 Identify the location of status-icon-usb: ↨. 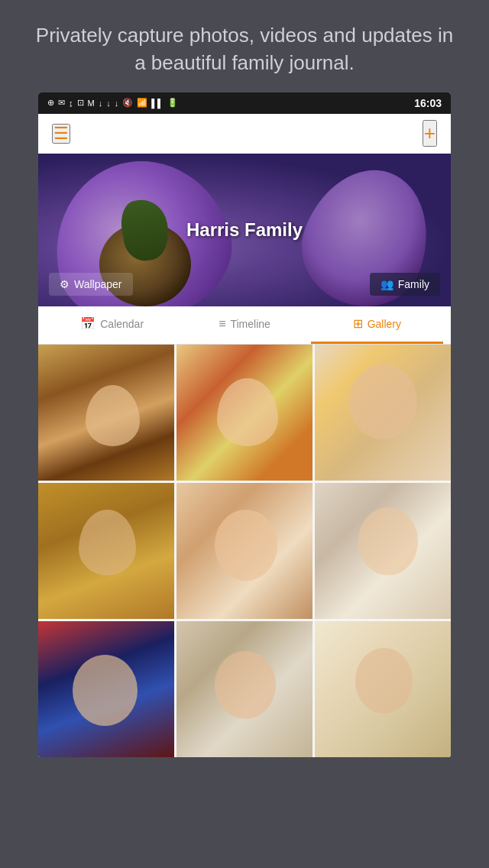
(71, 103).